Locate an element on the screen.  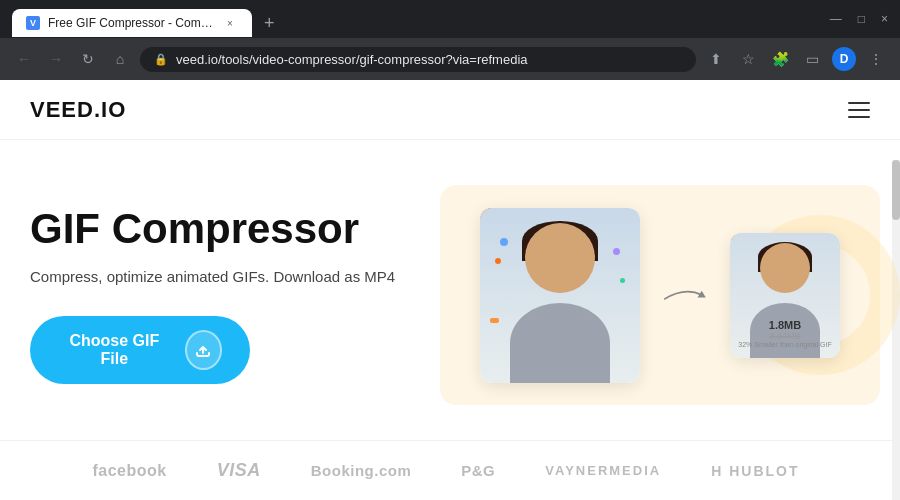
browser-titlebar: V Free GIF Compressor - Compress... × + … is located at coordinates (450, 19).